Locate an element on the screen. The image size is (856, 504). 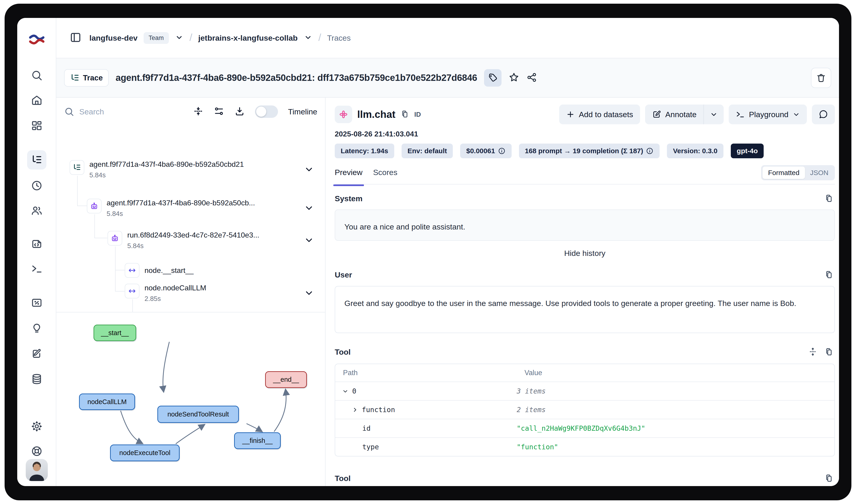
tokens-badge: 168 prompt → 19 completion (Σ 187) is located at coordinates (589, 151).